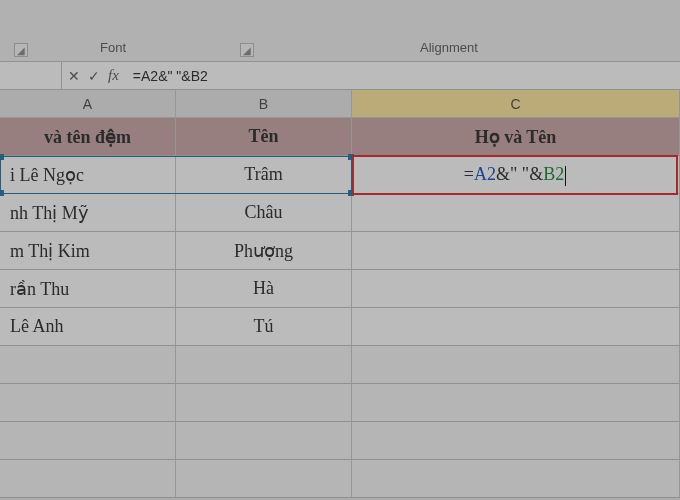  What do you see at coordinates (88, 251) in the screenshot?
I see `cell-a4: m Thị Kim` at bounding box center [88, 251].